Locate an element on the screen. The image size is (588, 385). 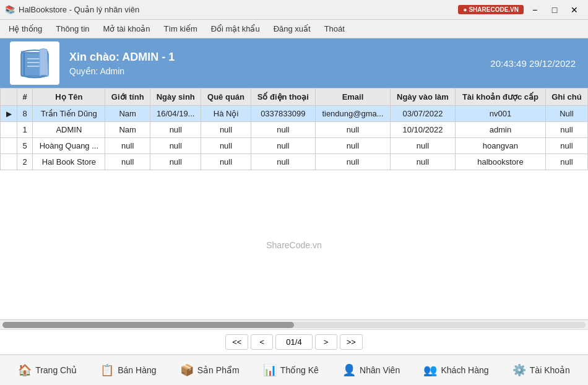
page-current: 01/4 is located at coordinates (293, 342).